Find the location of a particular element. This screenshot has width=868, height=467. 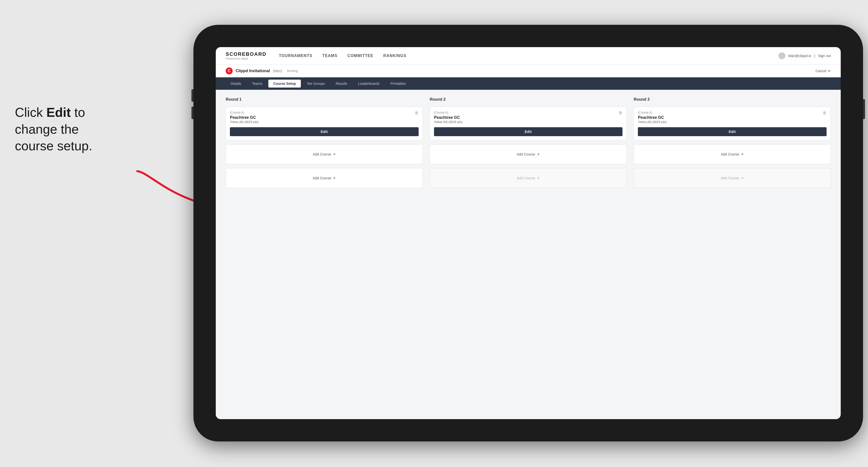

round-2-plus-icon-1: + is located at coordinates (538, 154).